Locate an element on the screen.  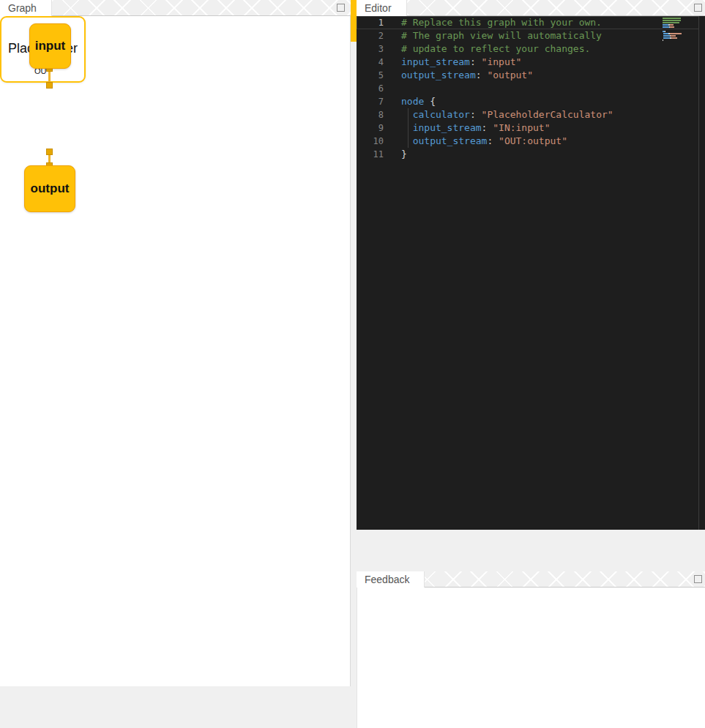
code-line: 2# The graph view will automatically is located at coordinates (528, 36).